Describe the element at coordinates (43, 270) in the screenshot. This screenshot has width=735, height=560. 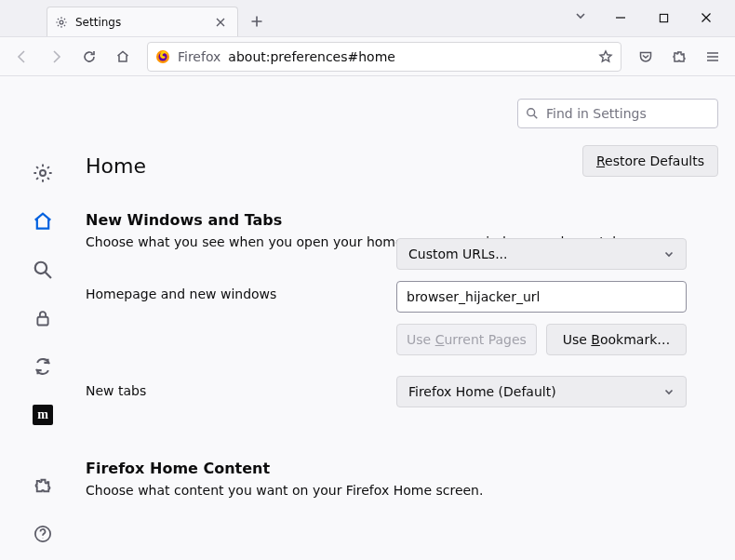
I see `category-search` at that location.